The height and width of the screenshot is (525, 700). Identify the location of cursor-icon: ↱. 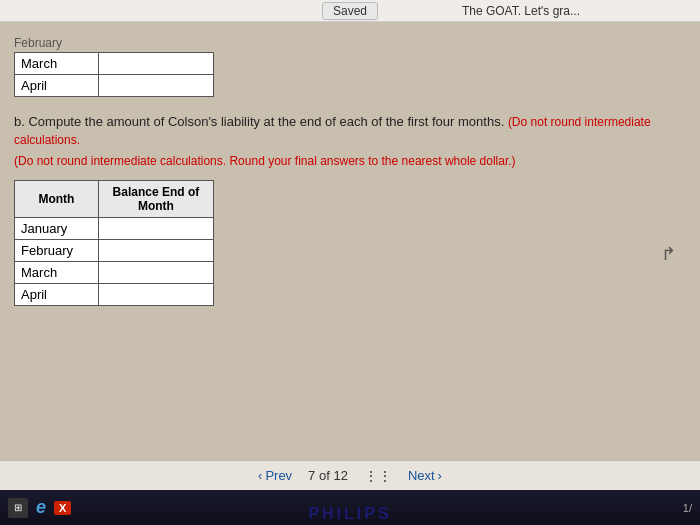
(668, 254).